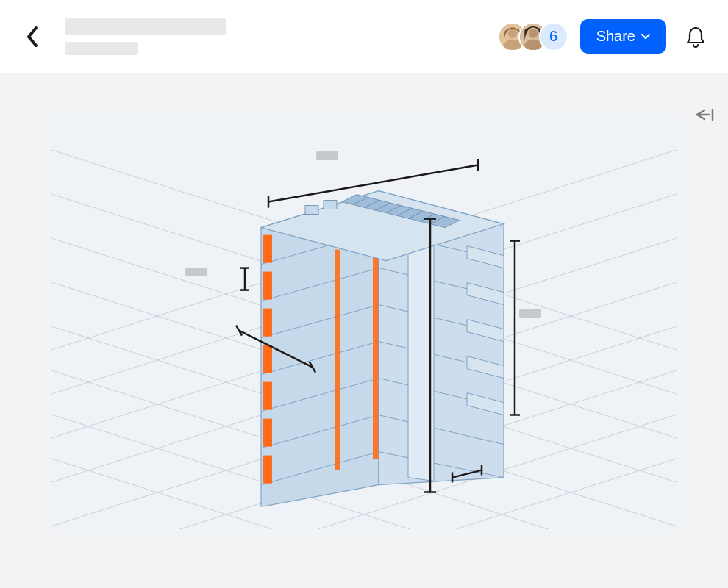 Image resolution: width=728 pixels, height=588 pixels. Describe the element at coordinates (646, 37) in the screenshot. I see `caret-down-icon` at that location.